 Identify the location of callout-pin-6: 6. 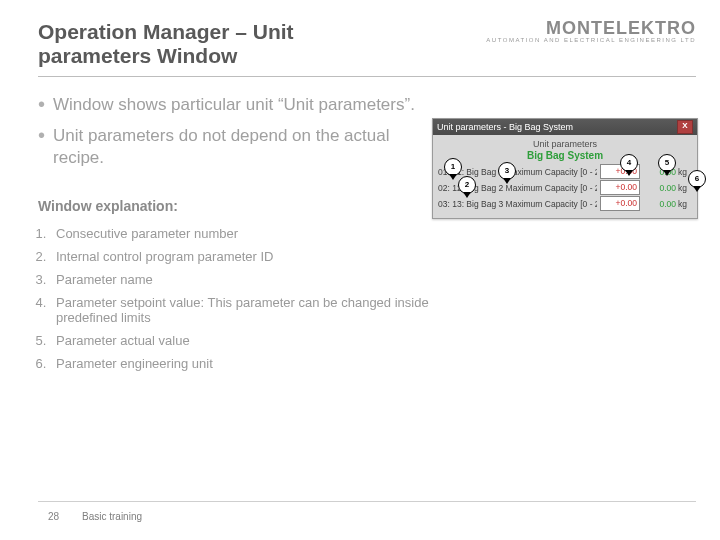
(697, 179).